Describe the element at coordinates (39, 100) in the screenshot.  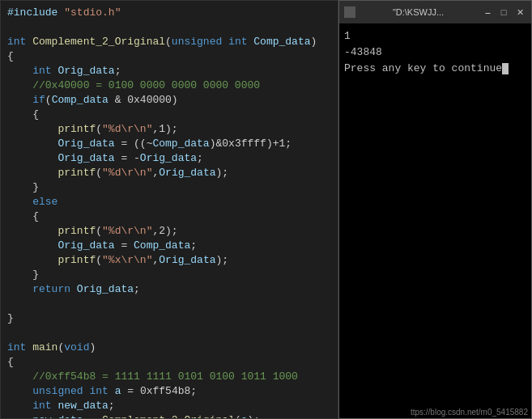
I see `code-token: if` at that location.